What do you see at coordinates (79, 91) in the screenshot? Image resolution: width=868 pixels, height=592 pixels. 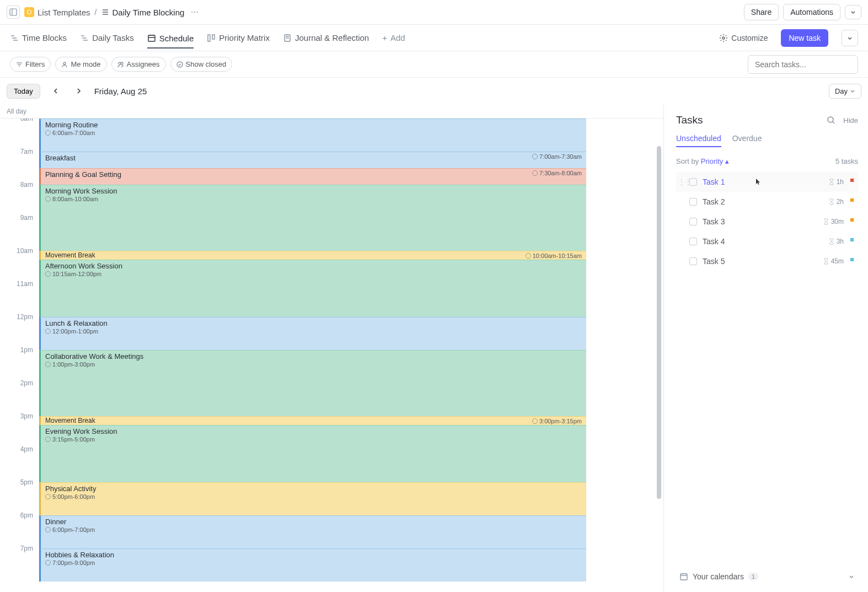 I see `next-day-button` at bounding box center [79, 91].